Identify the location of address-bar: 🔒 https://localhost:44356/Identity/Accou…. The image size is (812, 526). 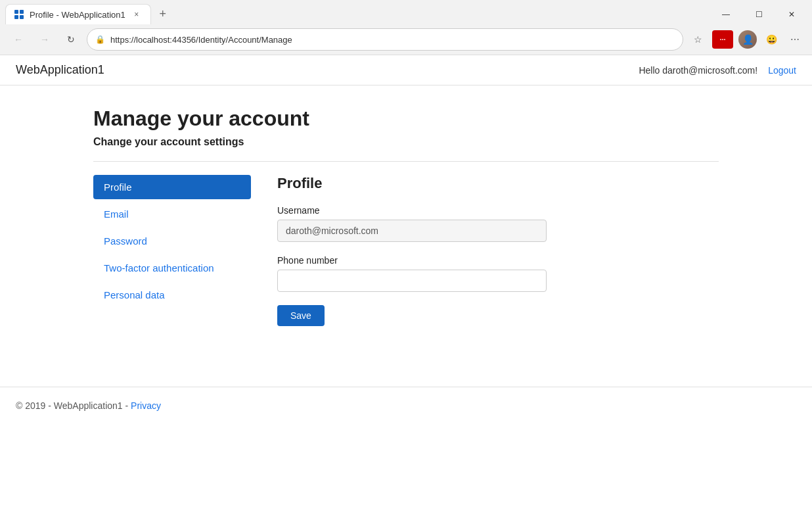
(385, 39).